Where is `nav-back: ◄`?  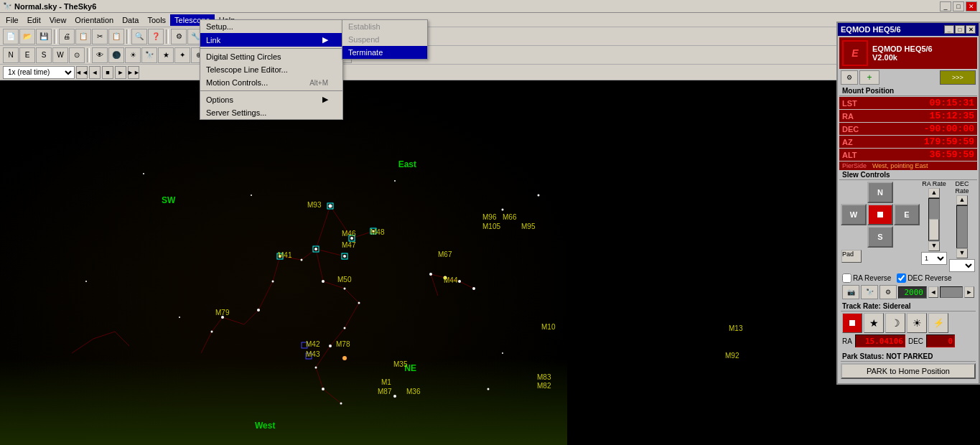 nav-back: ◄ is located at coordinates (95, 72).